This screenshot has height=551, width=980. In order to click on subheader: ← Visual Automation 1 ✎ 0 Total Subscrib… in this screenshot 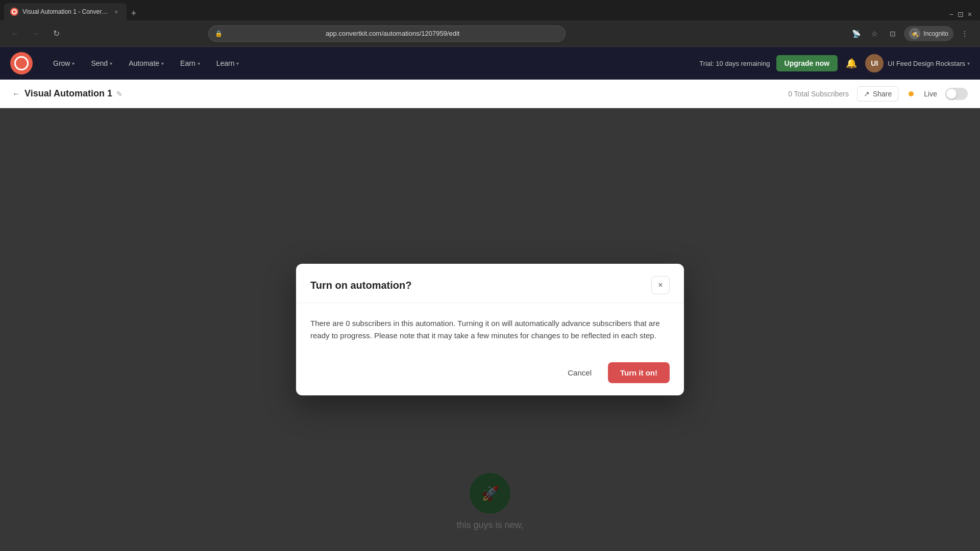, I will do `click(490, 94)`.